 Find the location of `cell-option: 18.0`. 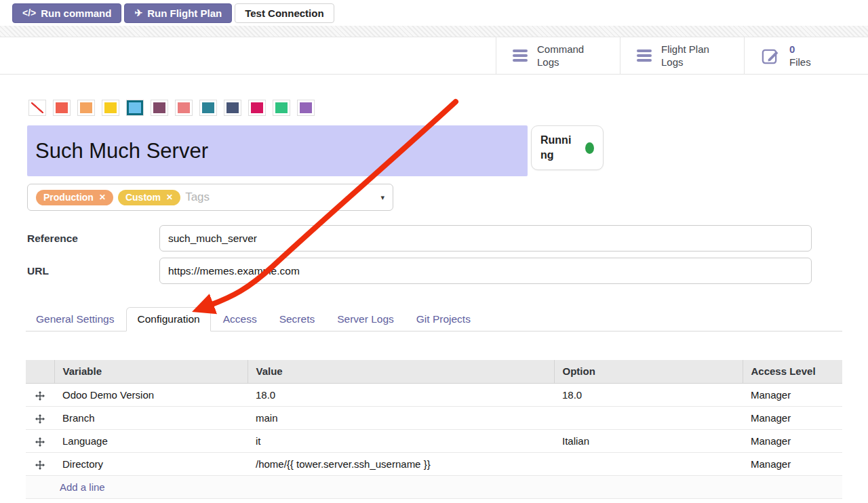

cell-option: 18.0 is located at coordinates (648, 395).